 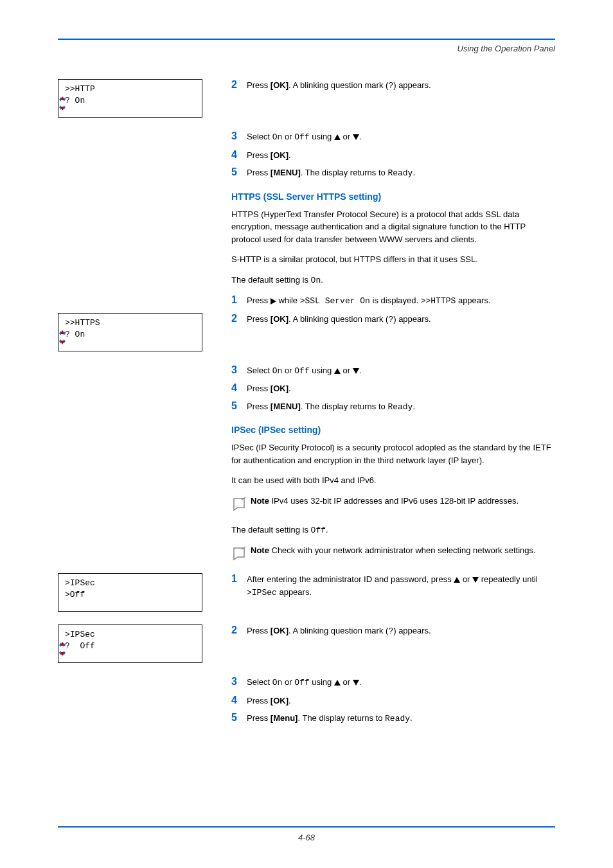 I want to click on paragraph: It can be used with both IPv4 and IPv6., so click(x=393, y=481).